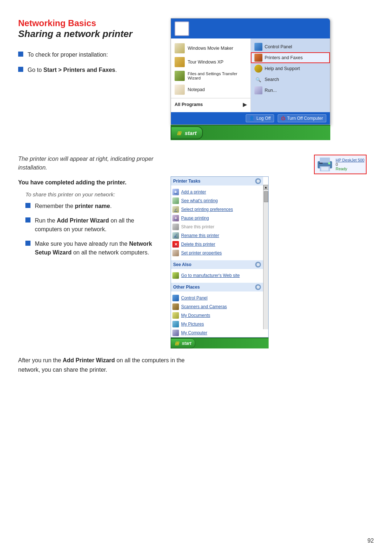  What do you see at coordinates (89, 195) in the screenshot?
I see `share-label: To share this printer on your network:` at bounding box center [89, 195].